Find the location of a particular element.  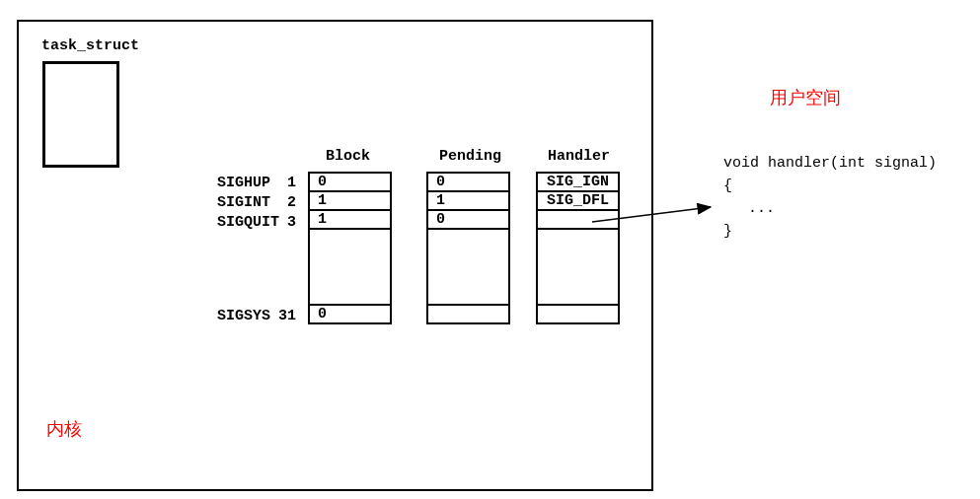

signal-num-31: 31 is located at coordinates (287, 316).